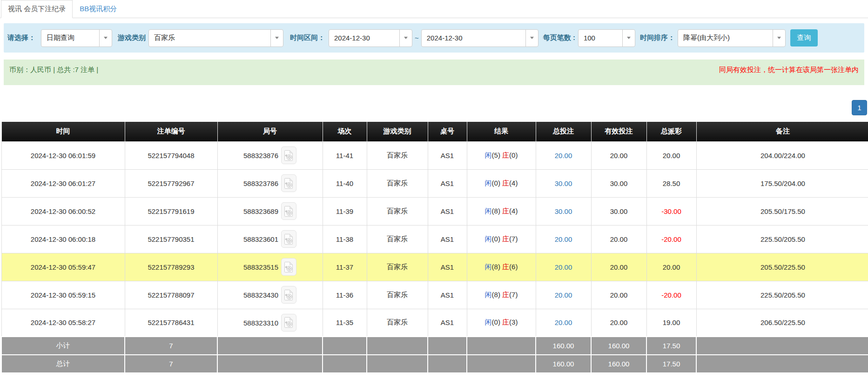 The height and width of the screenshot is (385, 868). What do you see at coordinates (435, 267) in the screenshot?
I see `table-row: 2024-12-30 05:59:47522157789293588323515…` at bounding box center [435, 267].